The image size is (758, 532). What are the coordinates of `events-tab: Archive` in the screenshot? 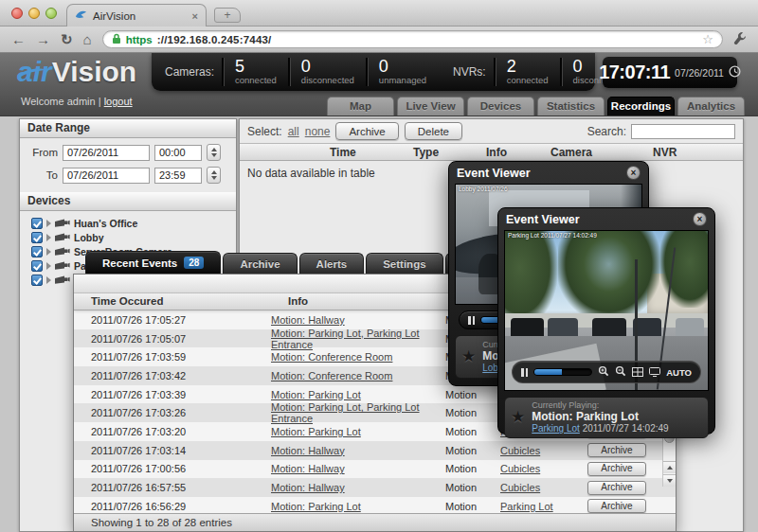 It's located at (260, 263).